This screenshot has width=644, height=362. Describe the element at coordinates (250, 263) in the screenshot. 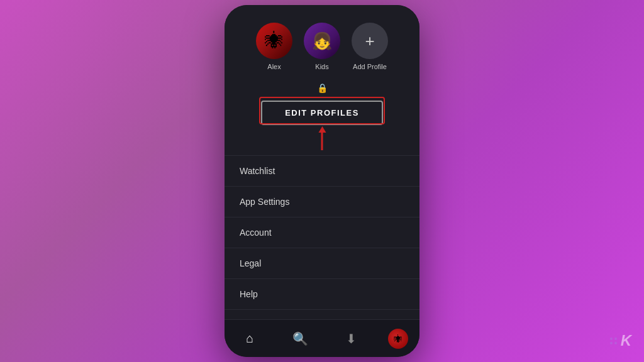

I see `legal-label: Legal` at that location.